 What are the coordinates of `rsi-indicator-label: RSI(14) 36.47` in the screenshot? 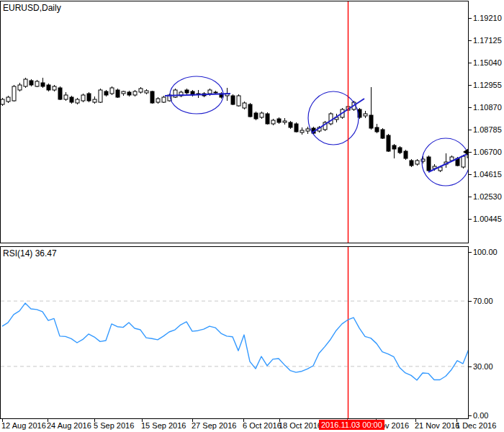 It's located at (30, 253).